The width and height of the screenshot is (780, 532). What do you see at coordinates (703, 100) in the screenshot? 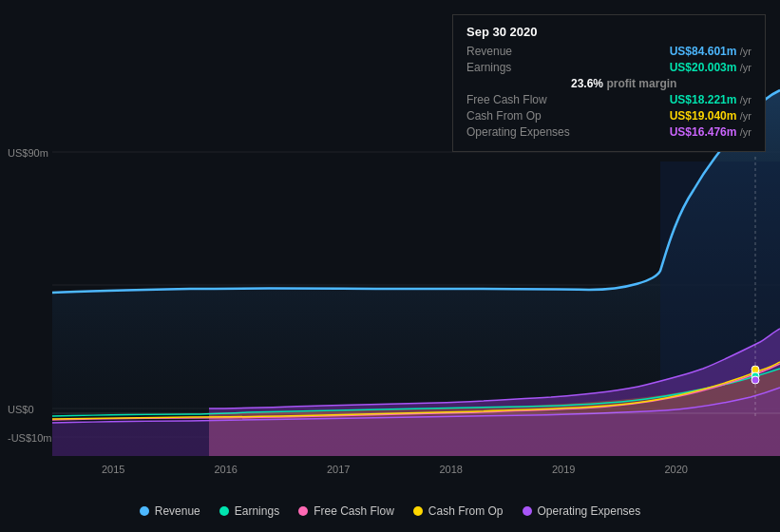
I see `fcf-amount: US$18.221m` at bounding box center [703, 100].